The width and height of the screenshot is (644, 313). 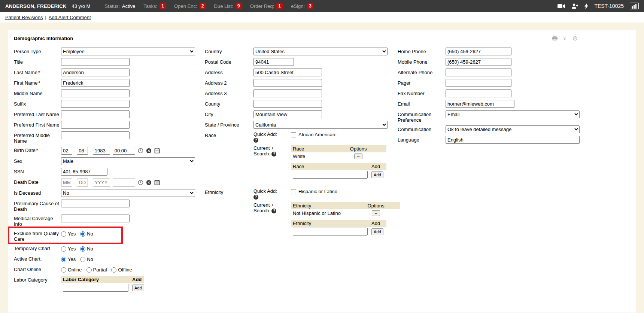 What do you see at coordinates (84, 171) in the screenshot?
I see `ssn-input` at bounding box center [84, 171].